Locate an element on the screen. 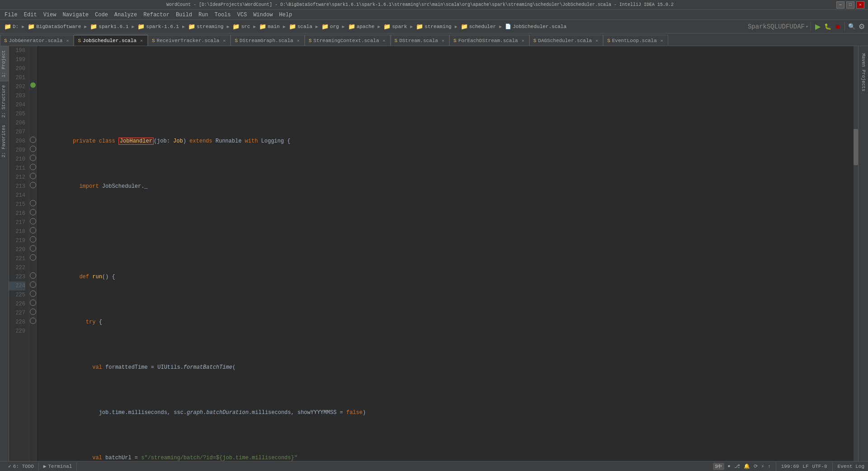 This screenshot has width=868, height=471. cursor-position: 199:69 is located at coordinates (790, 466).